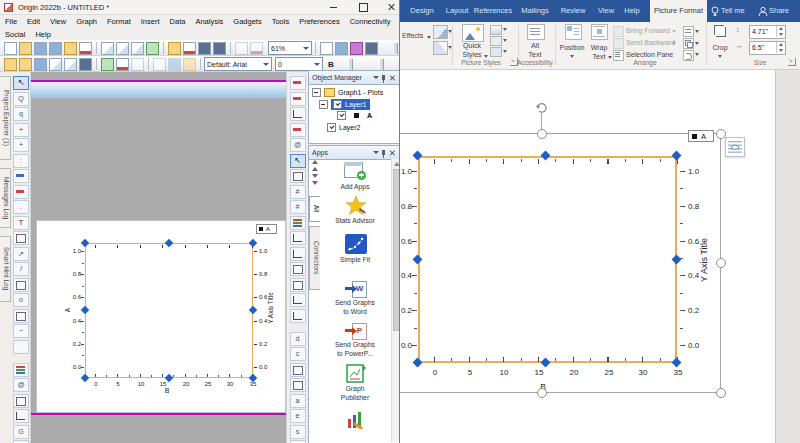 Image resolution: width=800 pixels, height=443 pixels. I want to click on add-apps-icon, so click(355, 171).